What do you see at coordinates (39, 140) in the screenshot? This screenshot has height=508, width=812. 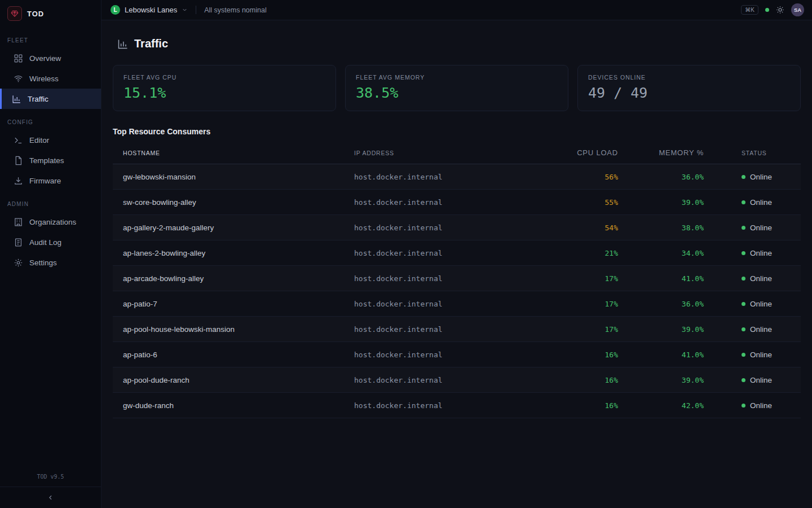 I see `sidebar-item-label: Editor` at bounding box center [39, 140].